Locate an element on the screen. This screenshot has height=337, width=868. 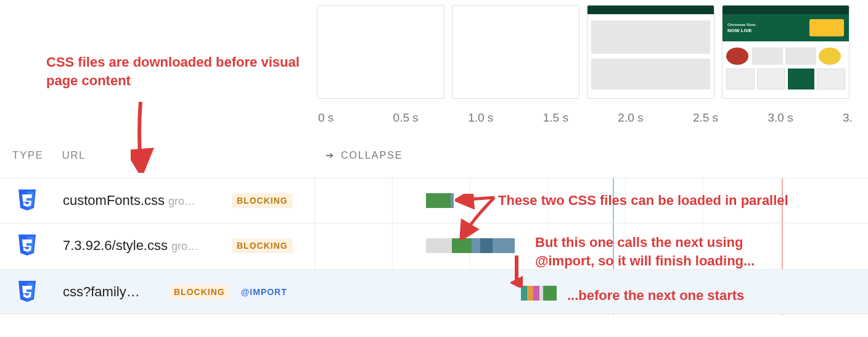
request-url: customFonts.css is located at coordinates (113, 201).